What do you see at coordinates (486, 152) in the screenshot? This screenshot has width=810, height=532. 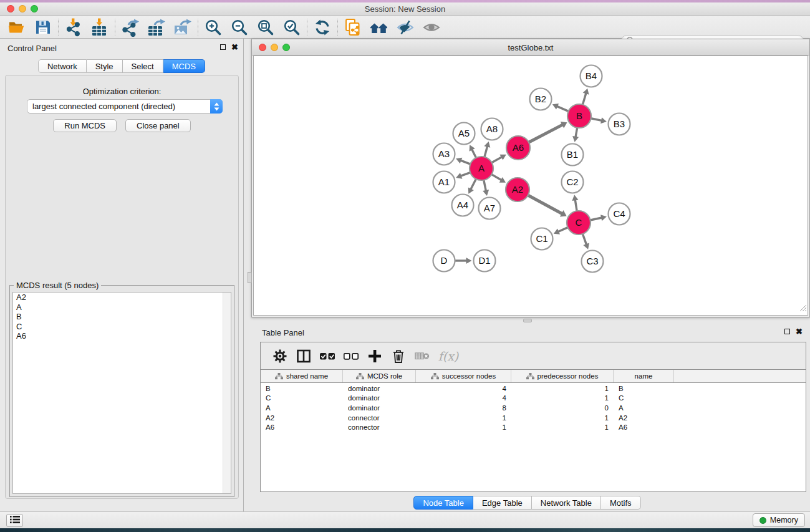 I see `edge-A-A8` at bounding box center [486, 152].